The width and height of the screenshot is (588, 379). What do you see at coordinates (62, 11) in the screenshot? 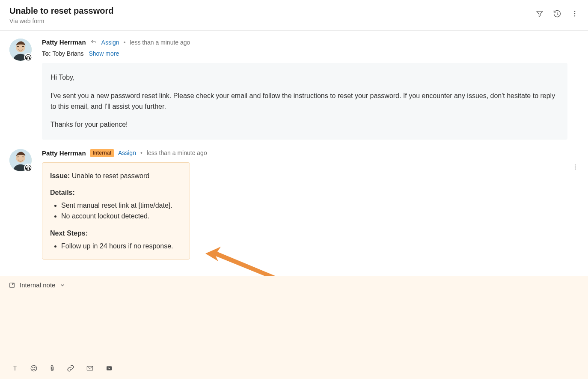
I see `ticket-title: Unable to reset password` at bounding box center [62, 11].